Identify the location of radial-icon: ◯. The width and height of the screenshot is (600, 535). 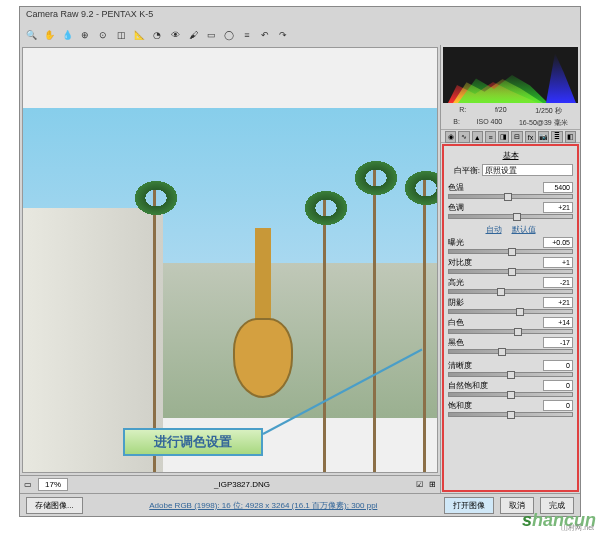
(229, 35).